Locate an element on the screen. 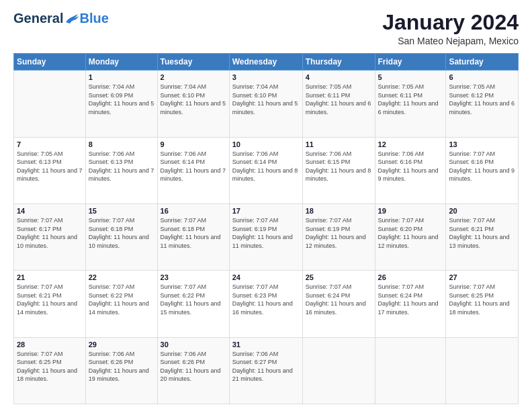  table-row: 24Sunrise: 7:07 AMSunset: 6:23 PMDayligh… is located at coordinates (266, 304).